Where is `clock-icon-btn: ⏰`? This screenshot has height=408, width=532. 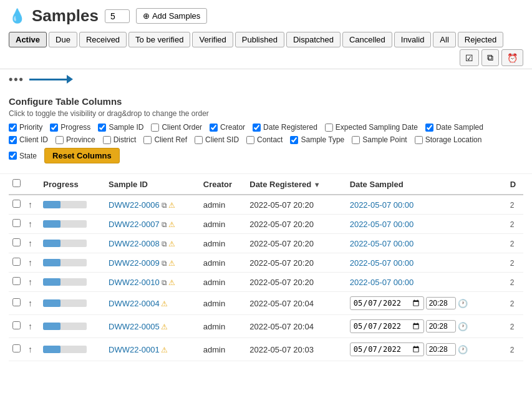
clock-icon-btn: ⏰ is located at coordinates (513, 57).